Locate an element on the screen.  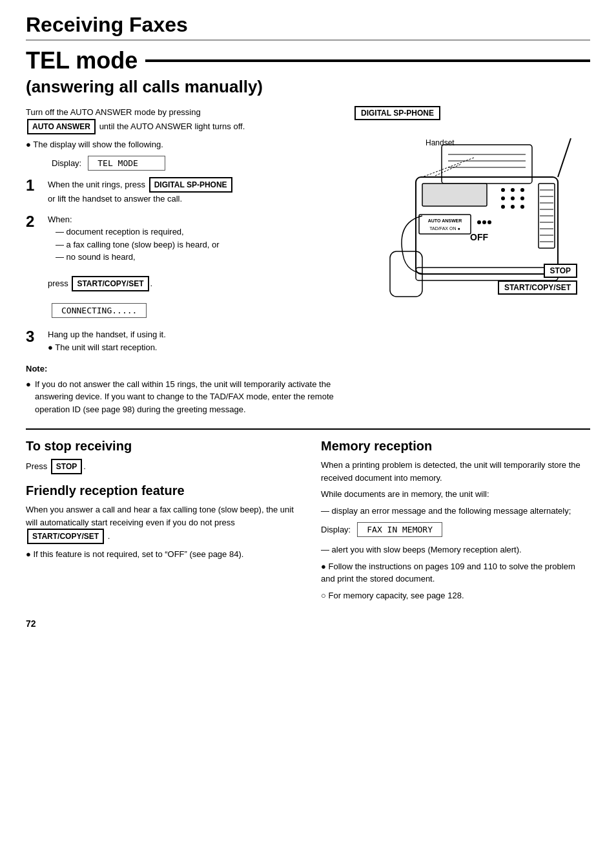
digital-sp-phone-label: DIGITAL SP-PHONE is located at coordinates (398, 113).